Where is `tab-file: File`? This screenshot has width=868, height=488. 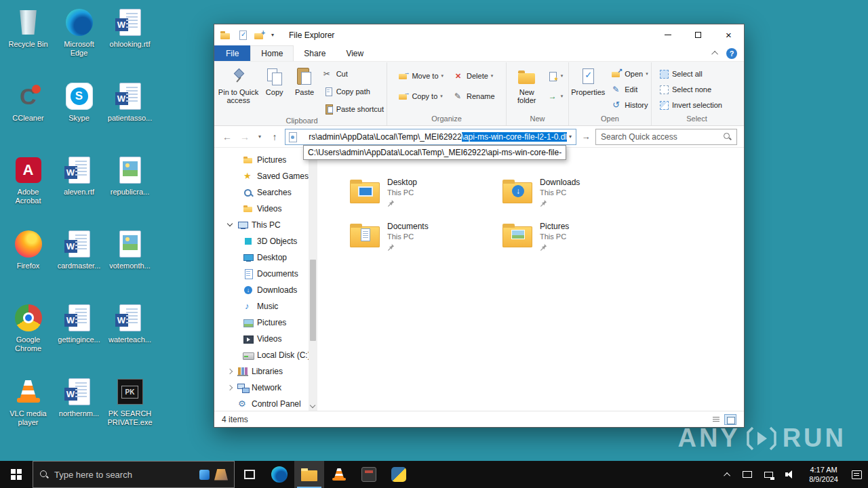 tab-file: File is located at coordinates (232, 53).